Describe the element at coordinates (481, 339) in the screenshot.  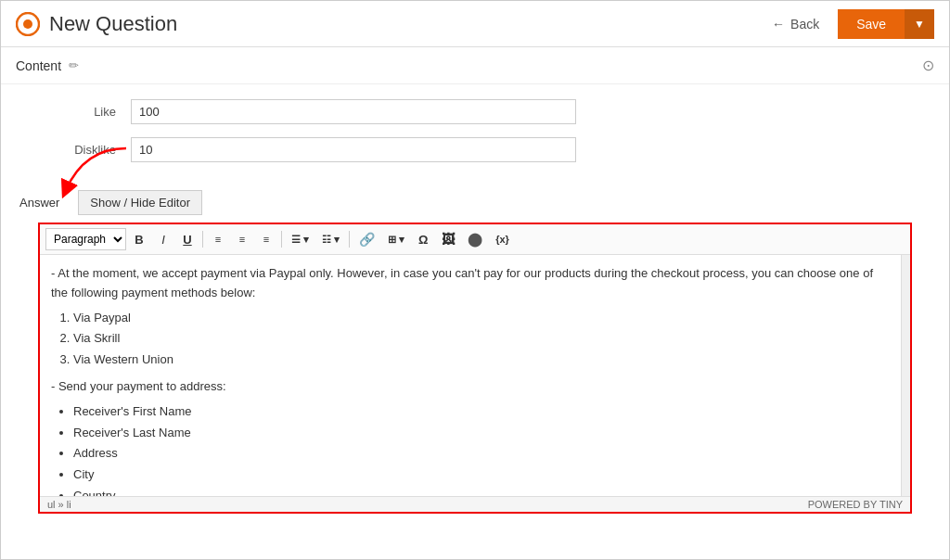
I see `ordered-list: Via Paypal Via Skrill Via Western Union` at that location.